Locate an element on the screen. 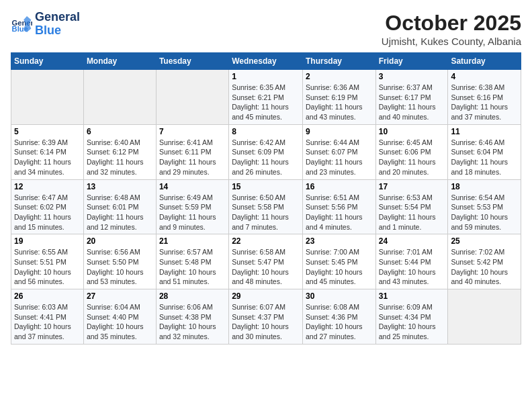 This screenshot has width=532, height=411. day-number: 22 is located at coordinates (266, 241).